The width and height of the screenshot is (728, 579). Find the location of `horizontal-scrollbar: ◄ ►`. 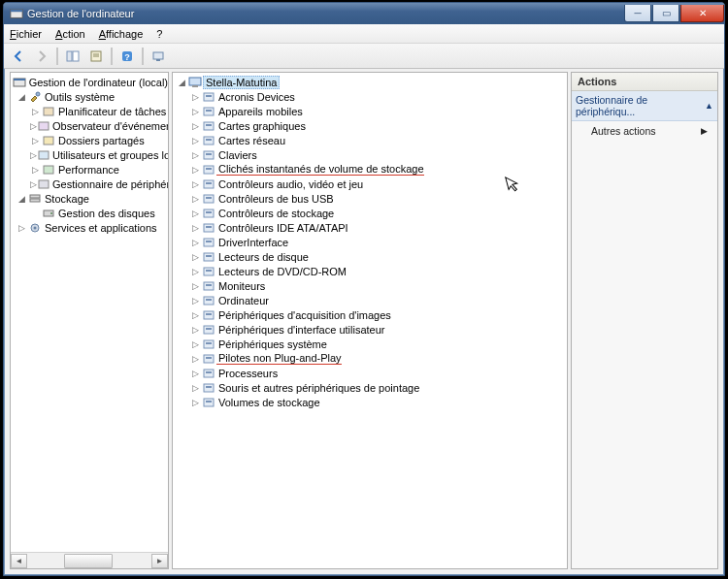

horizontal-scrollbar: ◄ ► is located at coordinates (89, 561).